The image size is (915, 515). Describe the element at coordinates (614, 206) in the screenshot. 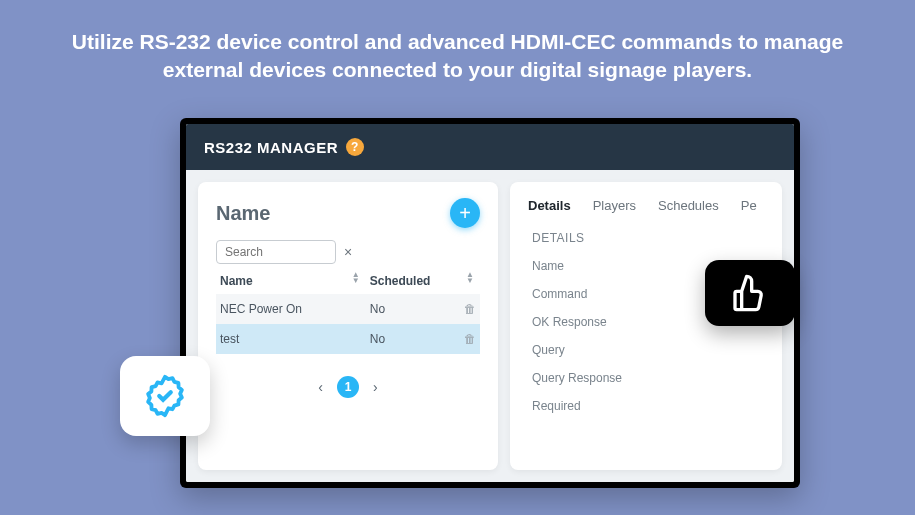

I see `tab-players: Players` at that location.